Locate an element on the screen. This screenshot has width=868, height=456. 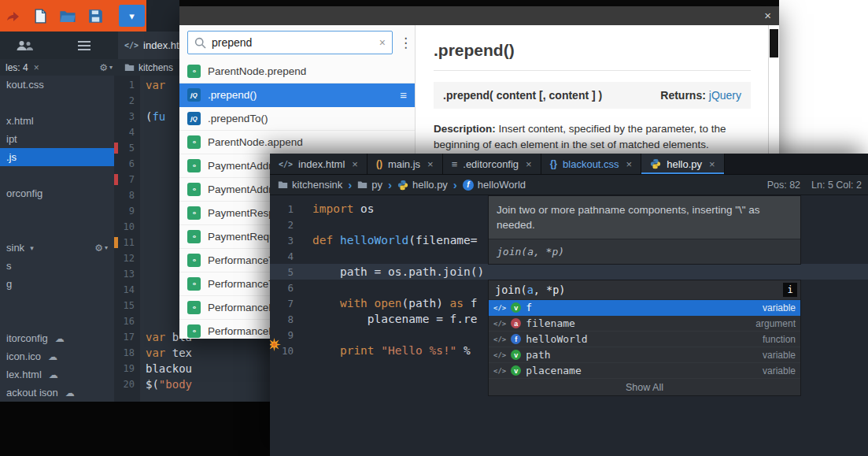
breadcrumb-item: hello.py is located at coordinates (423, 184).